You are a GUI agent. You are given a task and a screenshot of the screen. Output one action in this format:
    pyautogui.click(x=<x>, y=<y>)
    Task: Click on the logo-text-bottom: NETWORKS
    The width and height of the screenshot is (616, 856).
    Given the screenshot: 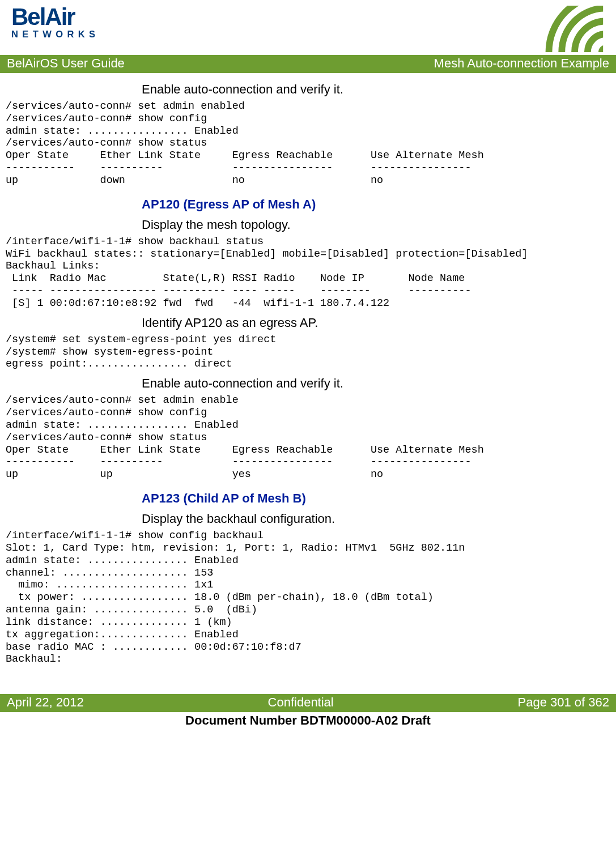 What is the action you would take?
    pyautogui.click(x=61, y=34)
    